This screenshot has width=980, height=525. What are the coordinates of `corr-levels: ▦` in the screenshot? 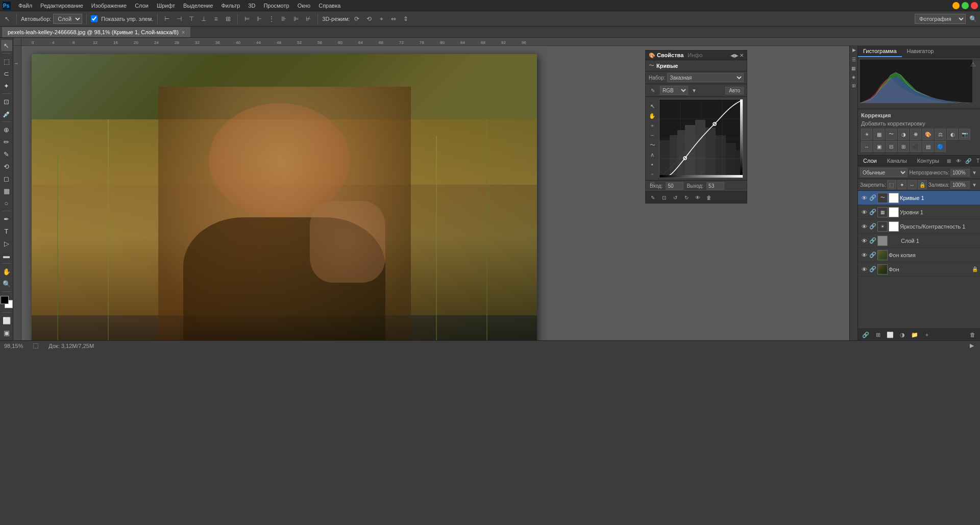 It's located at (879, 134).